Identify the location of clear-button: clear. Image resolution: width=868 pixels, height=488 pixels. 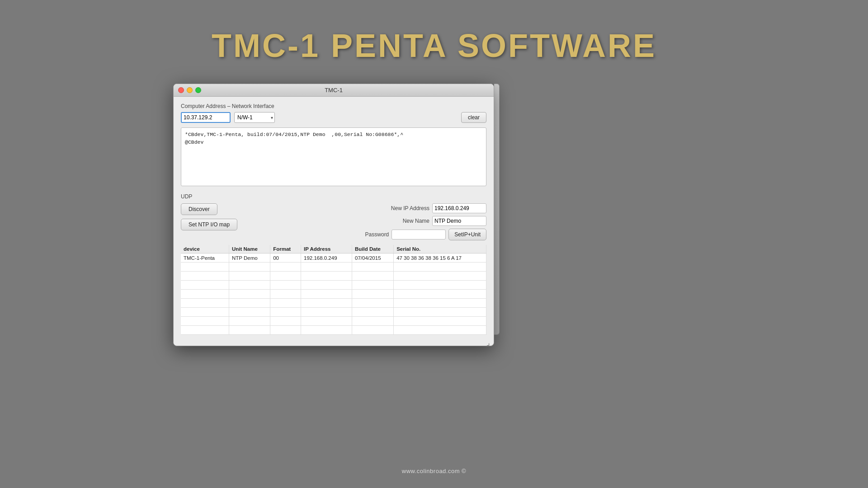
(474, 117).